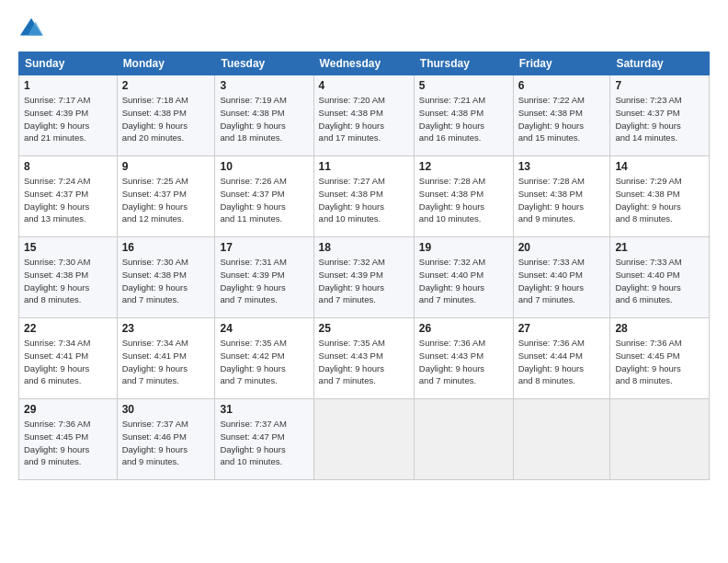 This screenshot has width=728, height=563. Describe the element at coordinates (264, 201) in the screenshot. I see `day-info: Sunrise: 7:26 AM Sunset: 4:37 PM Dayligh…` at that location.